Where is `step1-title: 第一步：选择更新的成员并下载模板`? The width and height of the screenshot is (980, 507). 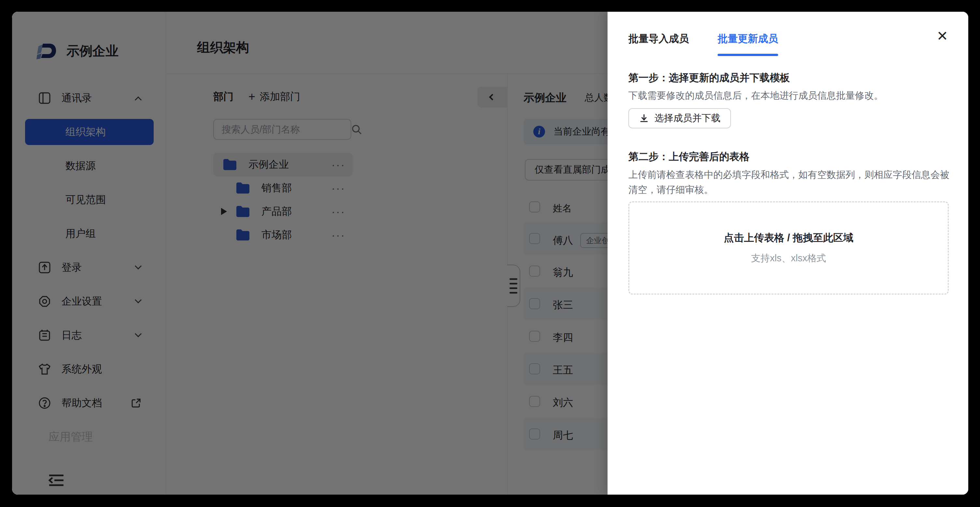 step1-title: 第一步：选择更新的成员并下载模板 is located at coordinates (709, 78).